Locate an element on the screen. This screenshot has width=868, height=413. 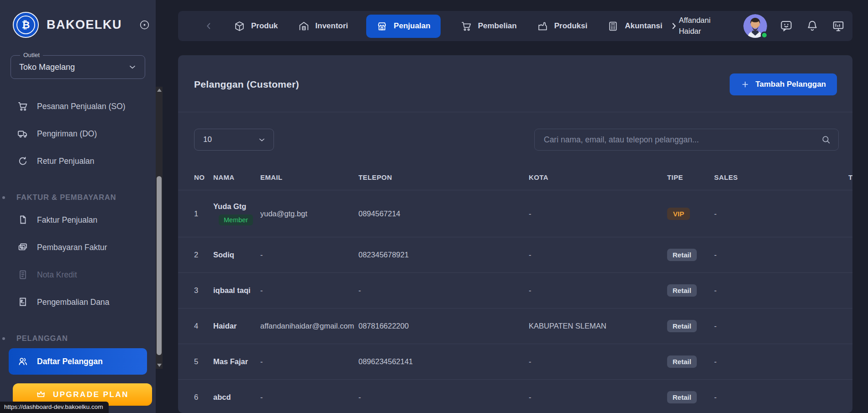
top-nav: ProdukInventoriPenjualanPembelianProduks… is located at coordinates (515, 26).